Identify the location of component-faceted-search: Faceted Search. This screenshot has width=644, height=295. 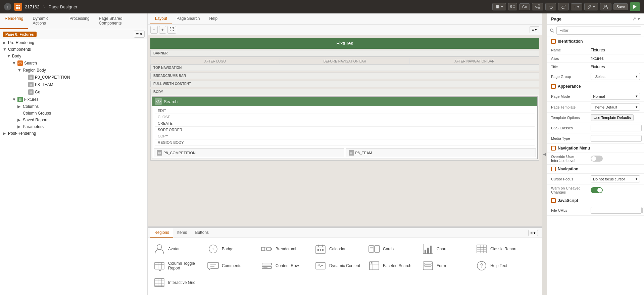
(392, 266).